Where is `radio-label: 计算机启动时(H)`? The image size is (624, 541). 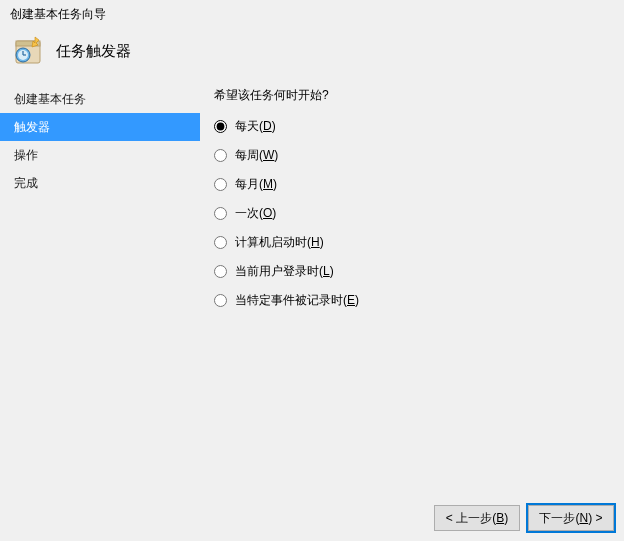 radio-label: 计算机启动时(H) is located at coordinates (280, 242).